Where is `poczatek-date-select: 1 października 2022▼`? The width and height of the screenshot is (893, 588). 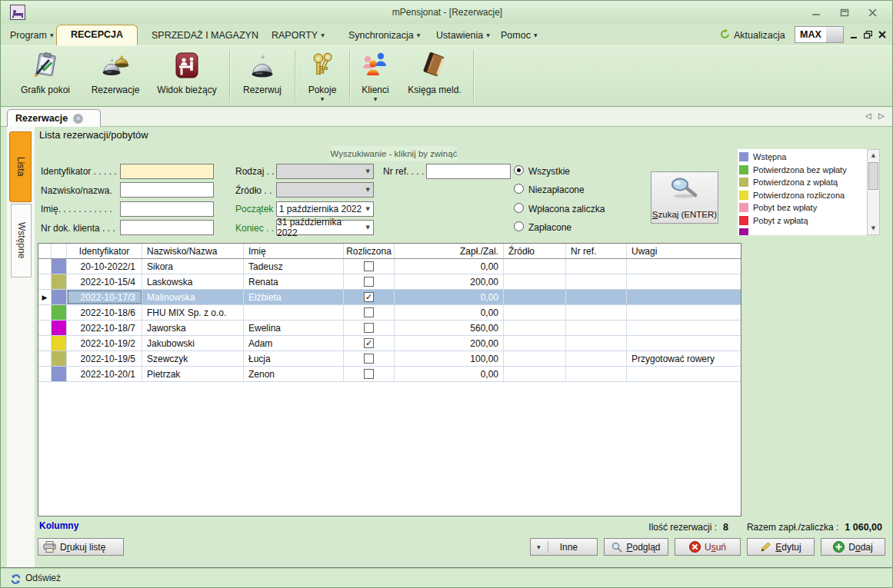 poczatek-date-select: 1 października 2022▼ is located at coordinates (325, 209).